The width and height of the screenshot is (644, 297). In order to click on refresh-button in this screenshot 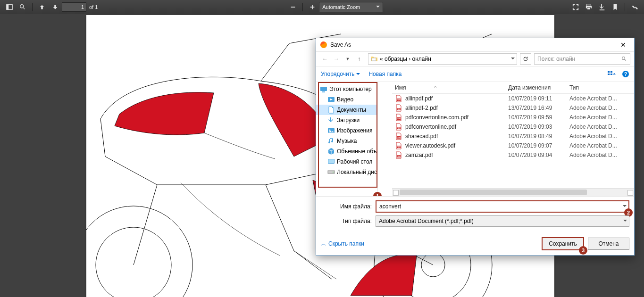, I will do `click(526, 59)`.